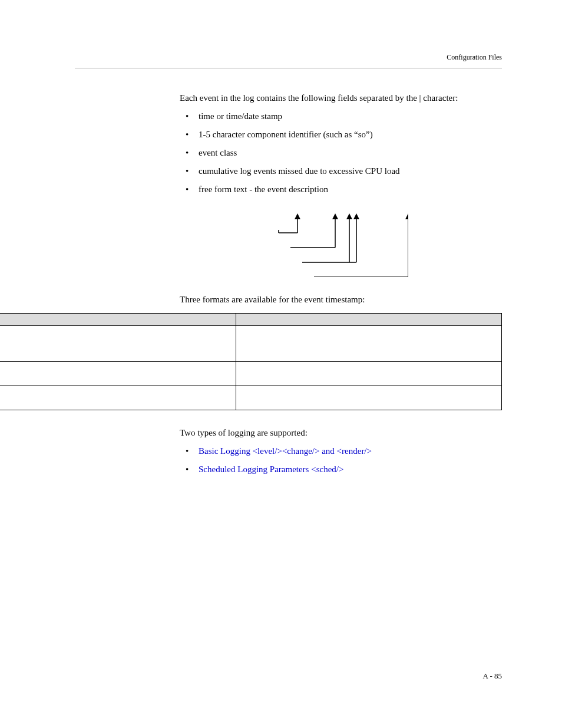 The image size is (562, 728). What do you see at coordinates (343, 190) in the screenshot?
I see `list-item: free form text - the event description` at bounding box center [343, 190].